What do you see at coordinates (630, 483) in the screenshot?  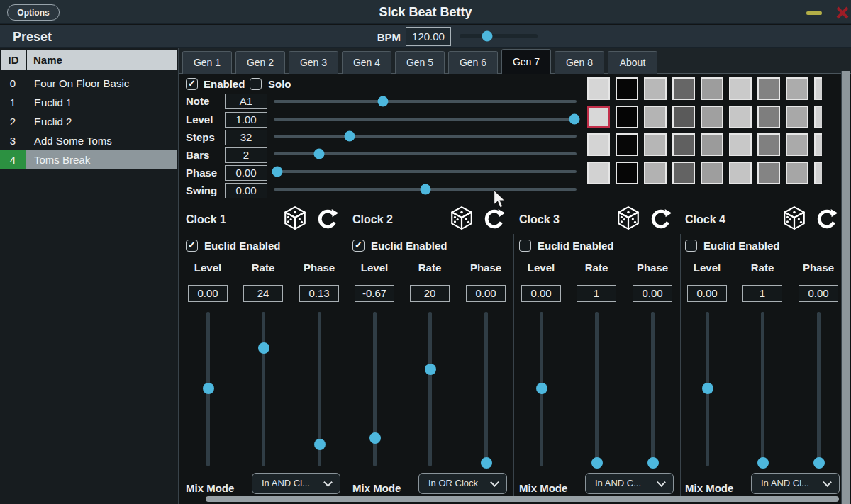 I see `mix-mode-dropdown: In AND C...` at bounding box center [630, 483].